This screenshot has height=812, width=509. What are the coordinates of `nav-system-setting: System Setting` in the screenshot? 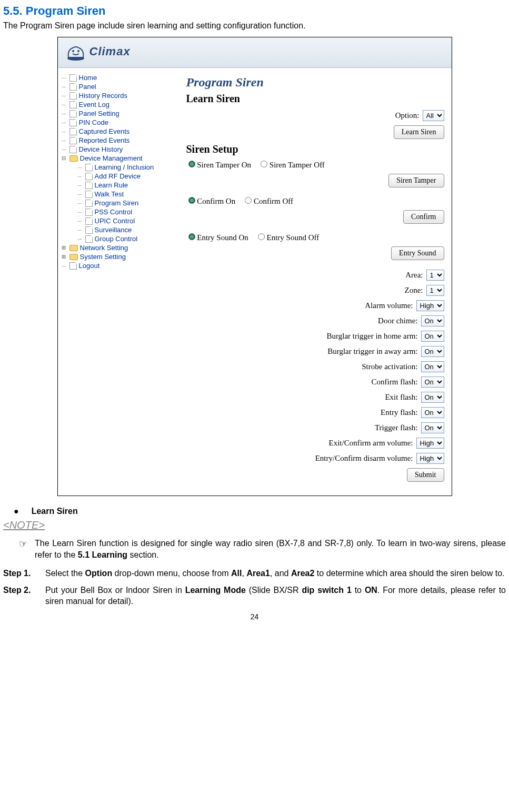 It's located at (118, 257).